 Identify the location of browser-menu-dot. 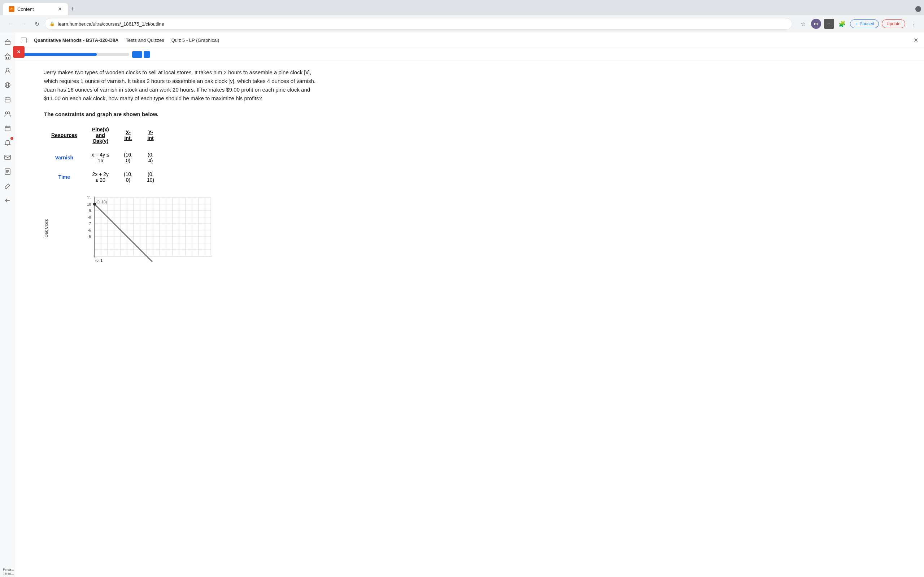
(918, 9).